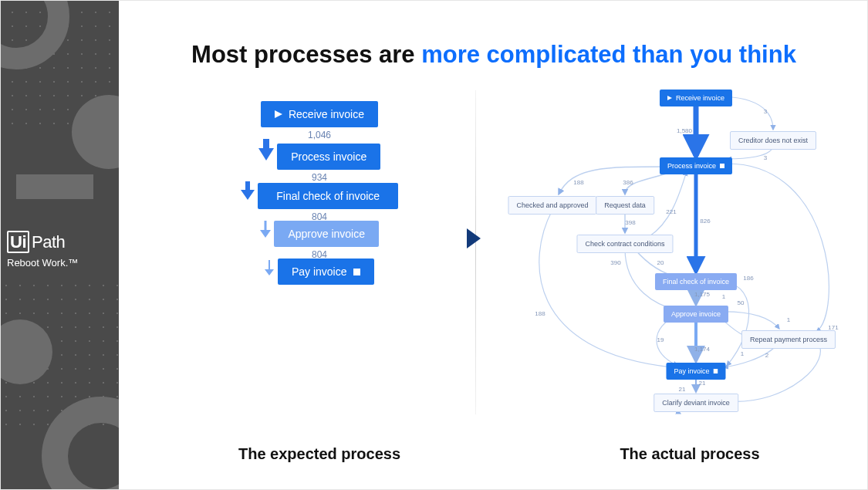 The height and width of the screenshot is (490, 868). What do you see at coordinates (696, 403) in the screenshot?
I see `node-label: Clarify deviant invoice` at bounding box center [696, 403].